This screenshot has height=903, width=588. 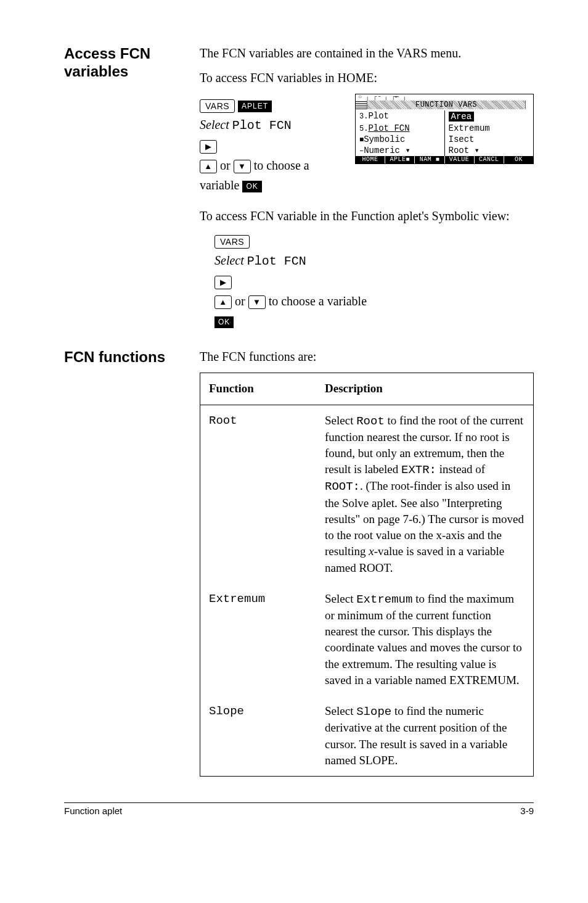 What do you see at coordinates (462, 117) in the screenshot?
I see `screen-r0: Area` at bounding box center [462, 117].